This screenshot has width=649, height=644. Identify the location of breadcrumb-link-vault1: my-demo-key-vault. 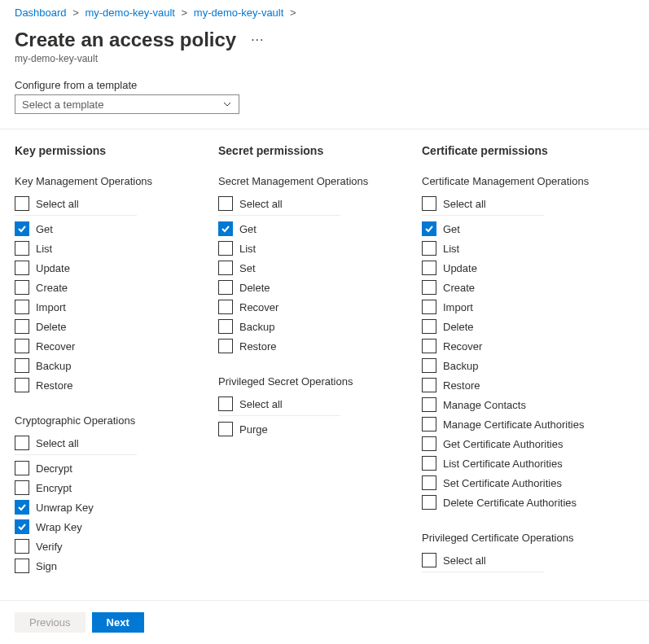
(130, 13).